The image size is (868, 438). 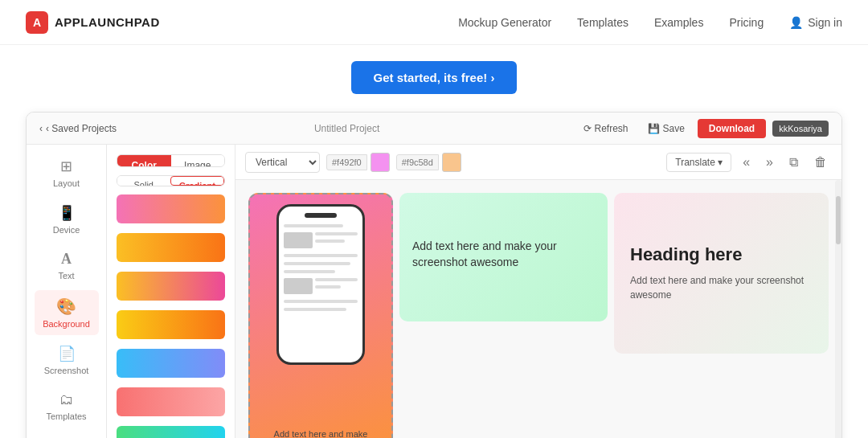 What do you see at coordinates (722, 288) in the screenshot?
I see `heading-card-body: Add text here and make your screenshot a…` at bounding box center [722, 288].